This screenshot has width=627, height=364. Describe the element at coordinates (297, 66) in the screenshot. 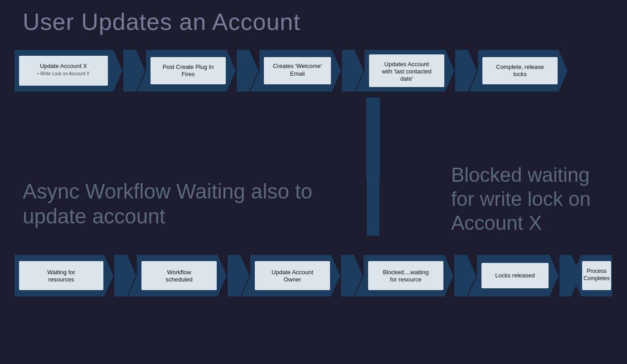

I see `svg-text: Creates 'Welcome'` at that location.